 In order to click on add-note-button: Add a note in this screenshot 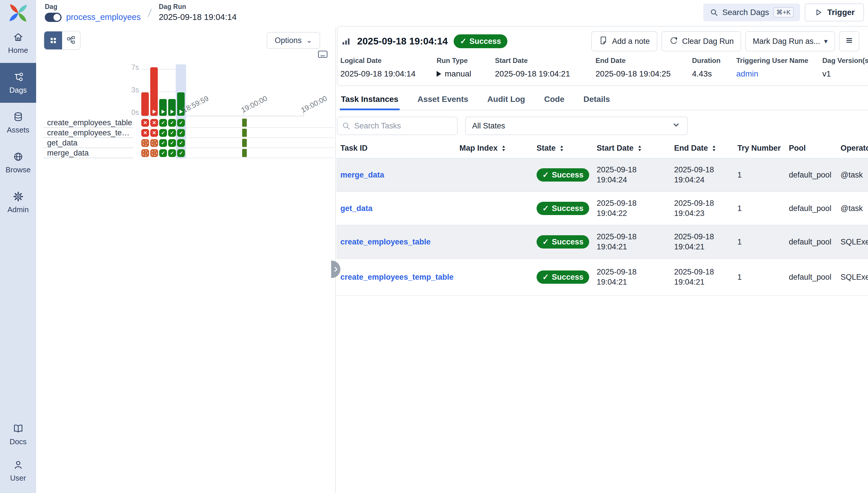, I will do `click(624, 41)`.